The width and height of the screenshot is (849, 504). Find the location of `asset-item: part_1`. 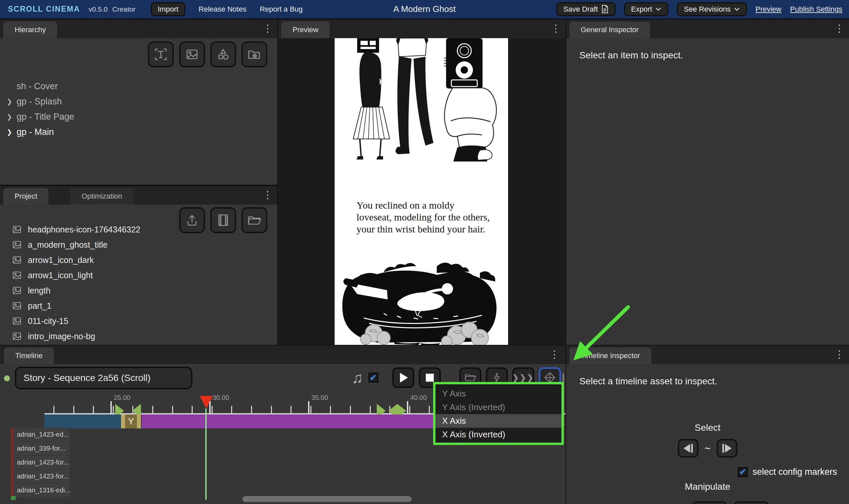

asset-item: part_1 is located at coordinates (141, 306).